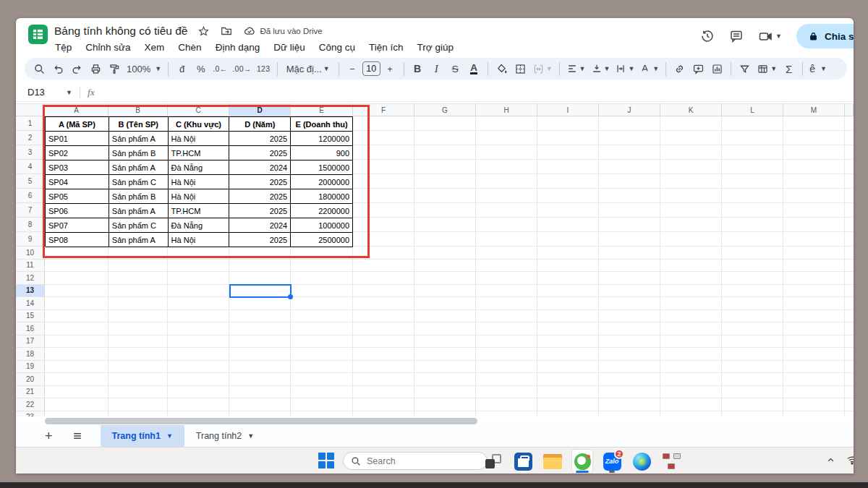 The width and height of the screenshot is (868, 488). What do you see at coordinates (600, 69) in the screenshot?
I see `vertical-align-button: ▼` at bounding box center [600, 69].